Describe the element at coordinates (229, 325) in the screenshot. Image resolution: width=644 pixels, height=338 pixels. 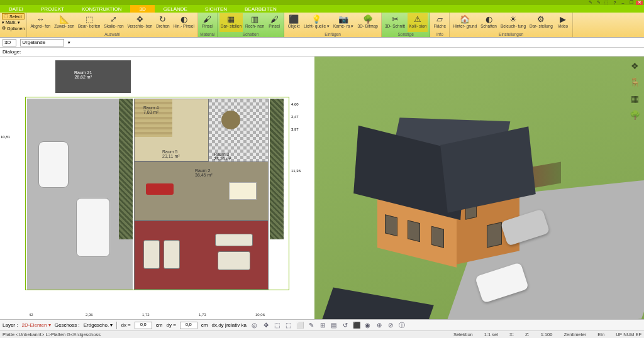
I see `coord-mode: dx,dy |relativ ka` at that location.